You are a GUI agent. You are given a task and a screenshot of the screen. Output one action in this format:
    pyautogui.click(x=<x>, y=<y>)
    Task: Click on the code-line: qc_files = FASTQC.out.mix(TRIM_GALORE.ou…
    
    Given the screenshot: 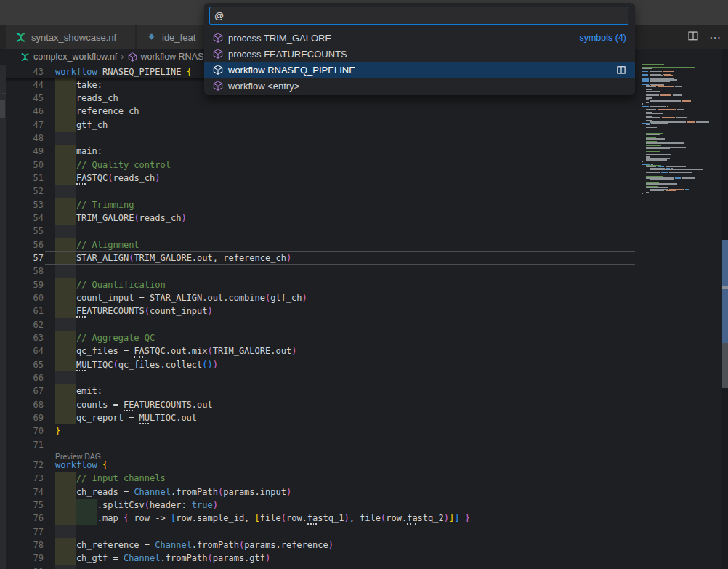 What is the action you would take?
    pyautogui.click(x=176, y=351)
    